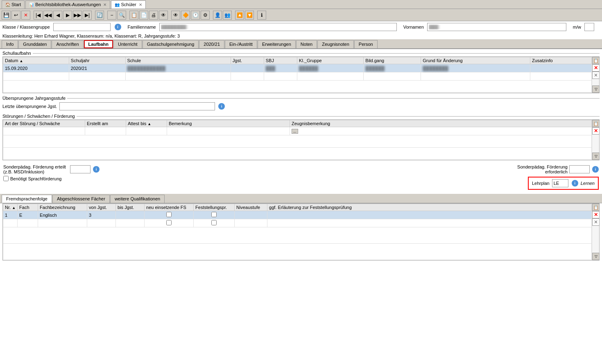 Image resolution: width=602 pixels, height=364 pixels. Describe the element at coordinates (68, 15) in the screenshot. I see `next-btn: ▶` at that location.